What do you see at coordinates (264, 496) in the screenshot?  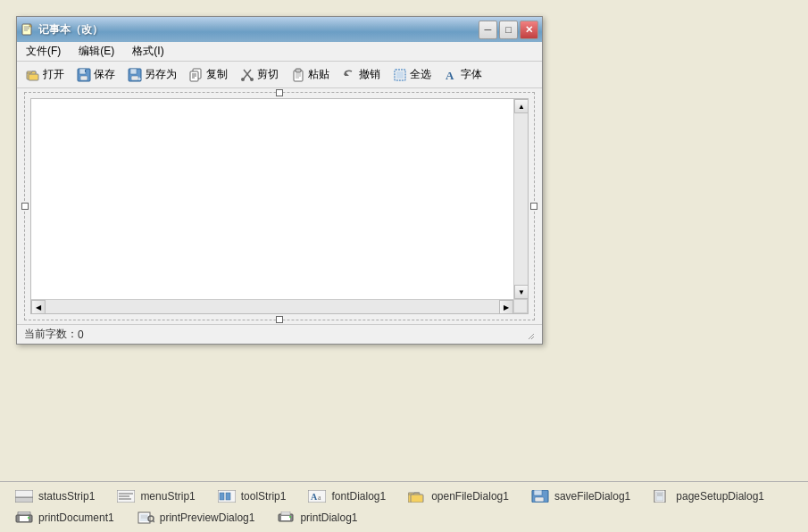 I see `toolstrip1-label: toolStrip1` at bounding box center [264, 496].